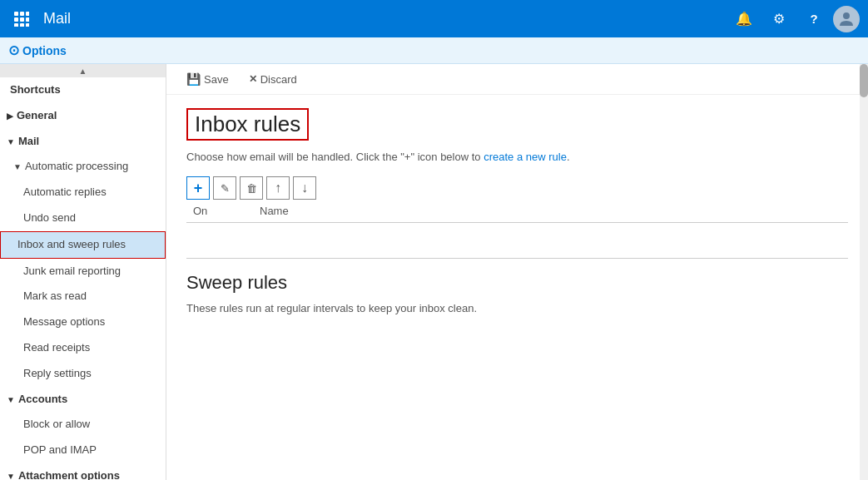  What do you see at coordinates (518, 80) in the screenshot?
I see `content-toolbar: 💾 Save ✕ Discard` at bounding box center [518, 80].